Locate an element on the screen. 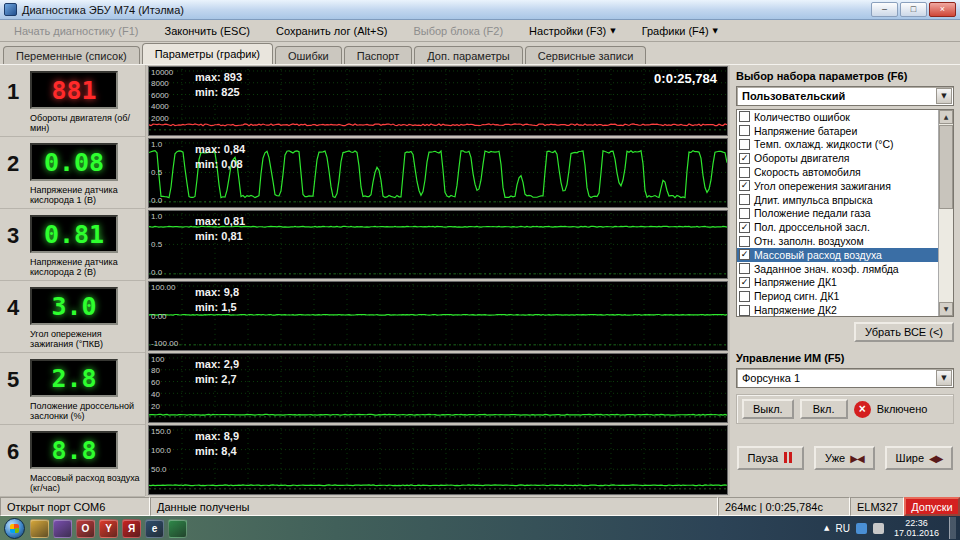  actuator-off-button: Выкл. is located at coordinates (768, 409).